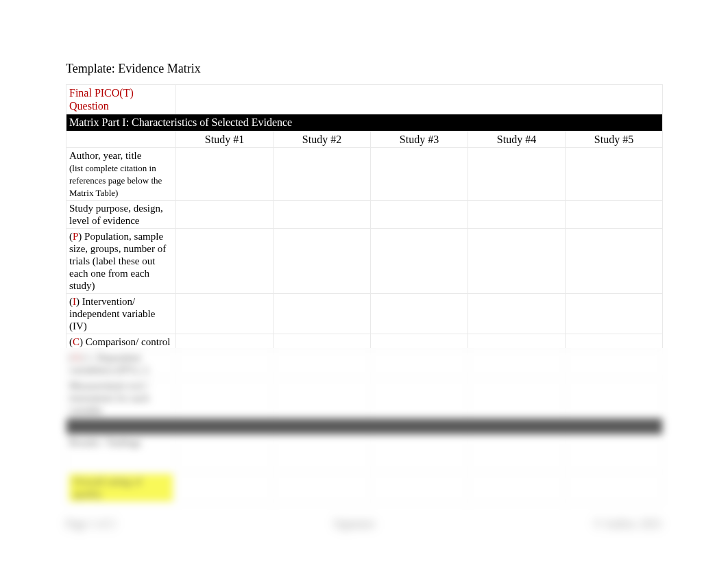 The width and height of the screenshot is (728, 563). Describe the element at coordinates (365, 123) in the screenshot. I see `section-1-row: Matrix Part I: Characteristics of Select…` at that location.